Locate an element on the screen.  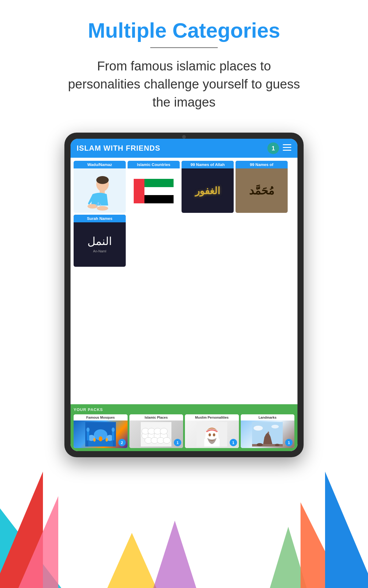
category-image-muhammad: مُحَمَّد is located at coordinates (262, 187).